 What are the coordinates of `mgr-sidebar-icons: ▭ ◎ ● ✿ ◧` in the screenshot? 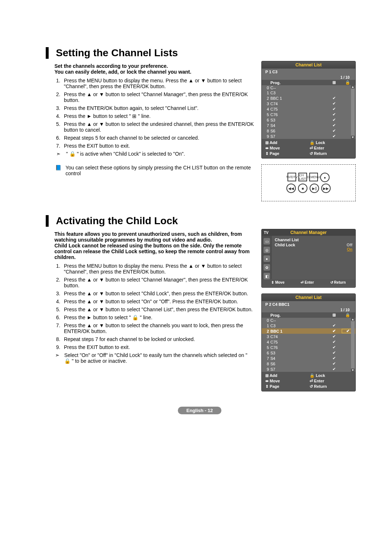 It's located at (267, 258).